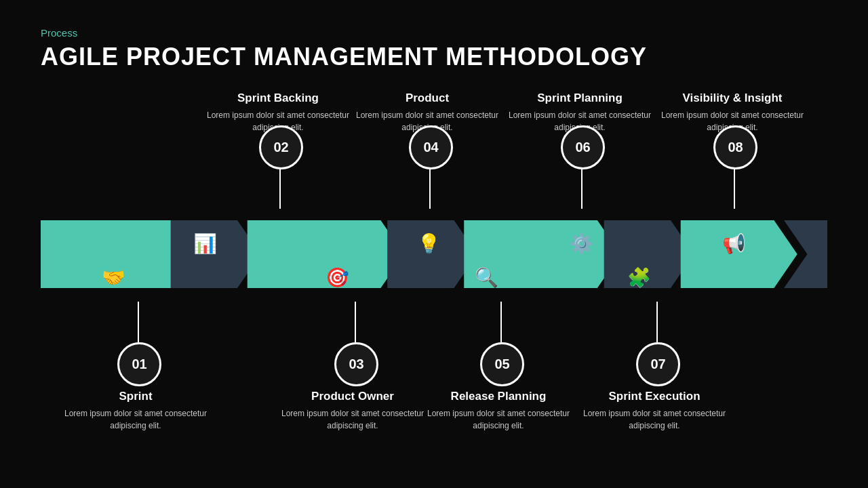 This screenshot has height=488, width=868. I want to click on circle-02: 02, so click(281, 148).